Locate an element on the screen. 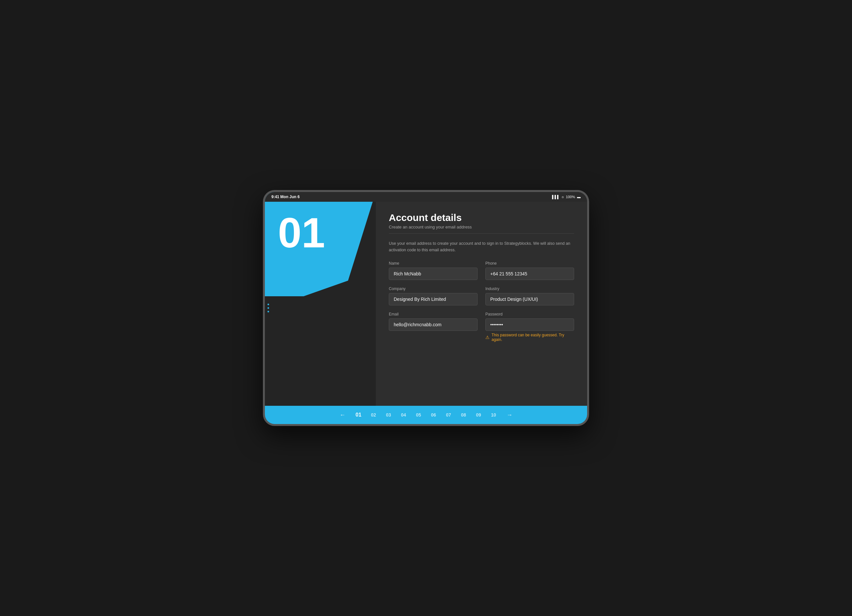 This screenshot has height=616, width=852. page-subtitle: Create an account using your email addre… is located at coordinates (482, 227).